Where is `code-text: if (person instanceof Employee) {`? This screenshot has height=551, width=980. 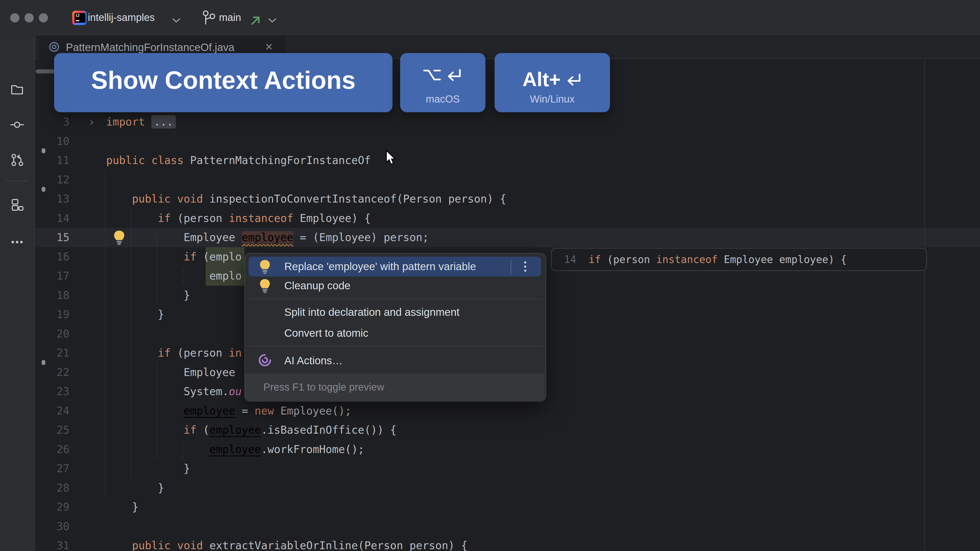
code-text: if (person instanceof Employee) { is located at coordinates (239, 218).